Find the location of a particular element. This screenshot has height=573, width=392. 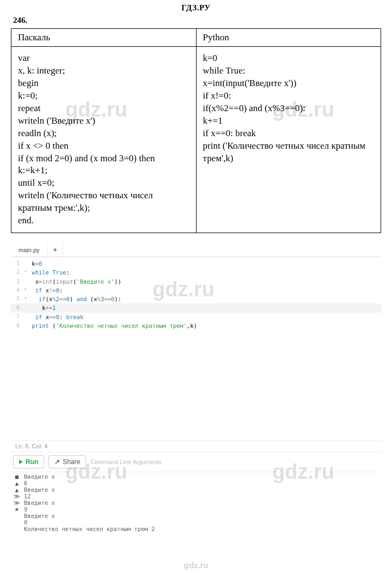

code-line: 2▾ while True: is located at coordinates (196, 272).